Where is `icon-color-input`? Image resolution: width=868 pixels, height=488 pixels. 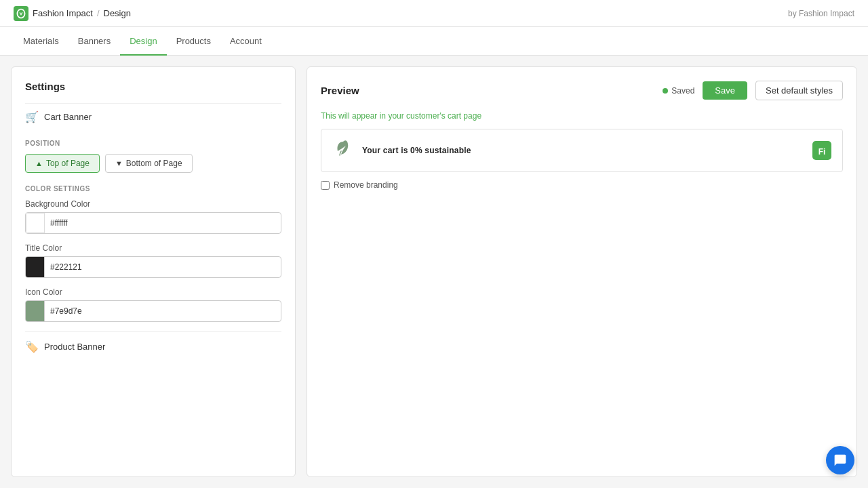 icon-color-input is located at coordinates (163, 311).